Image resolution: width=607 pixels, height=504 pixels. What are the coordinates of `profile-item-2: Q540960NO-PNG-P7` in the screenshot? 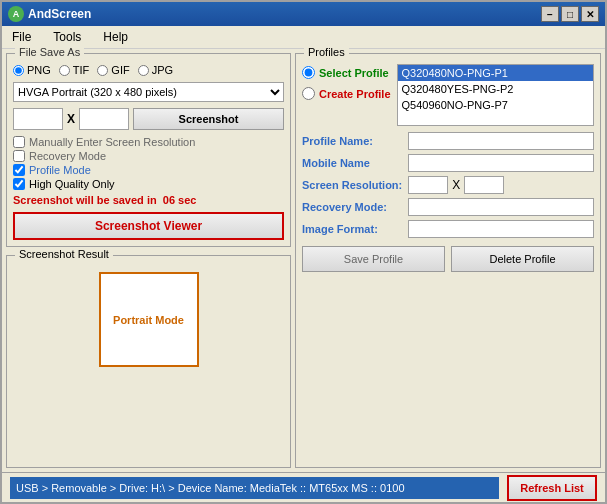 It's located at (496, 105).